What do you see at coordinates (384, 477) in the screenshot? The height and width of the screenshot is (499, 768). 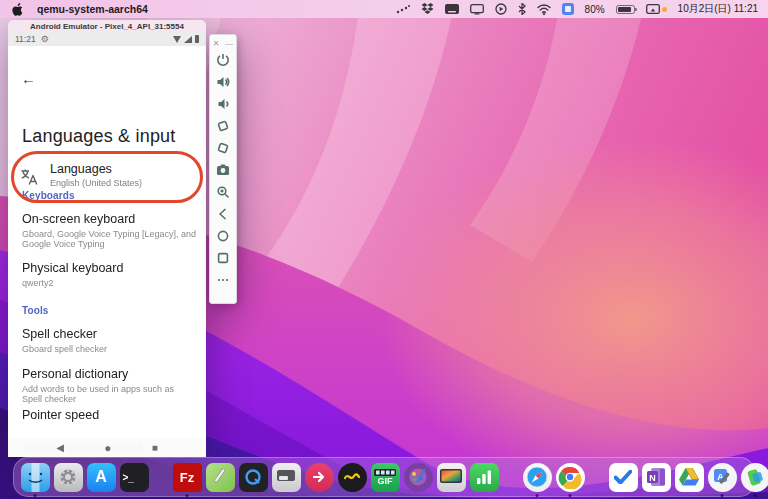 I see `dock: A >_ Fz GIF` at bounding box center [384, 477].